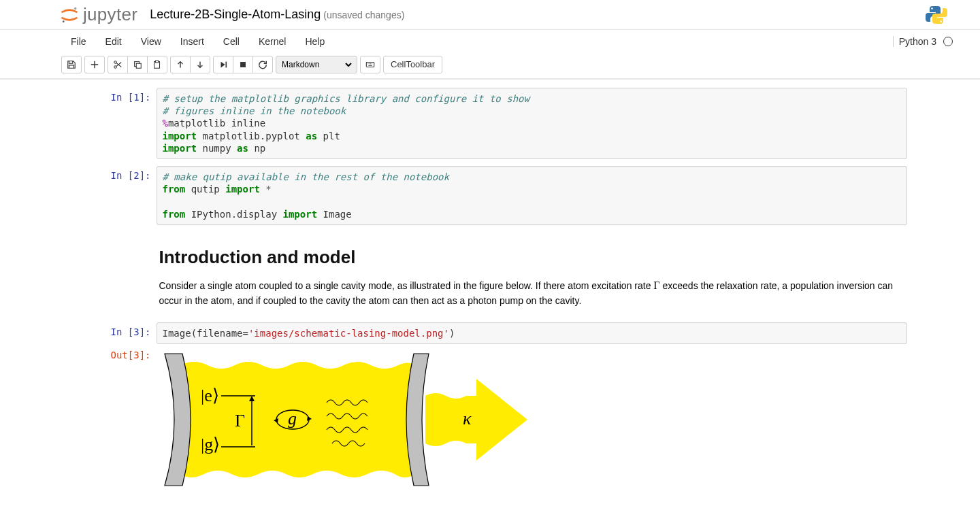  Describe the element at coordinates (200, 65) in the screenshot. I see `move-down-button` at that location.